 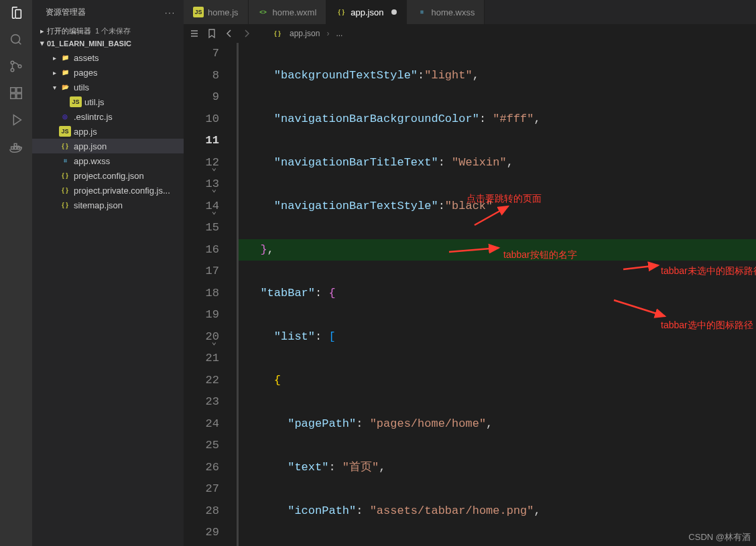 What do you see at coordinates (16, 273) in the screenshot?
I see `activity-bar` at bounding box center [16, 273].